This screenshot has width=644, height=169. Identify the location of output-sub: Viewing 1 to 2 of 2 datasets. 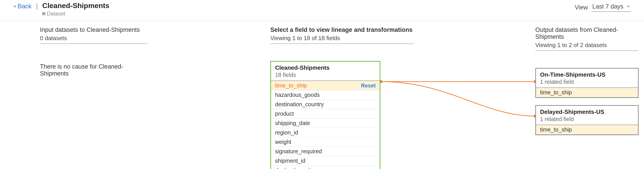
(587, 46).